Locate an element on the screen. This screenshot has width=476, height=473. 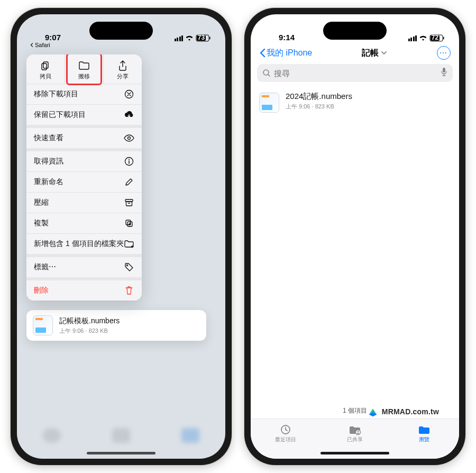
status-time: 9:07 is located at coordinates (53, 37).